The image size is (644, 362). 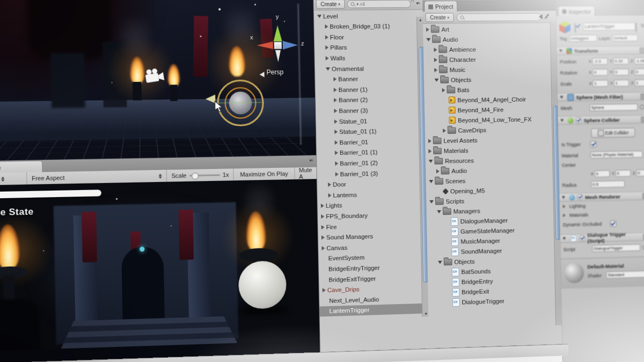 What do you see at coordinates (369, 100) in the screenshot?
I see `hierarchy-item: Banner (2)` at bounding box center [369, 100].